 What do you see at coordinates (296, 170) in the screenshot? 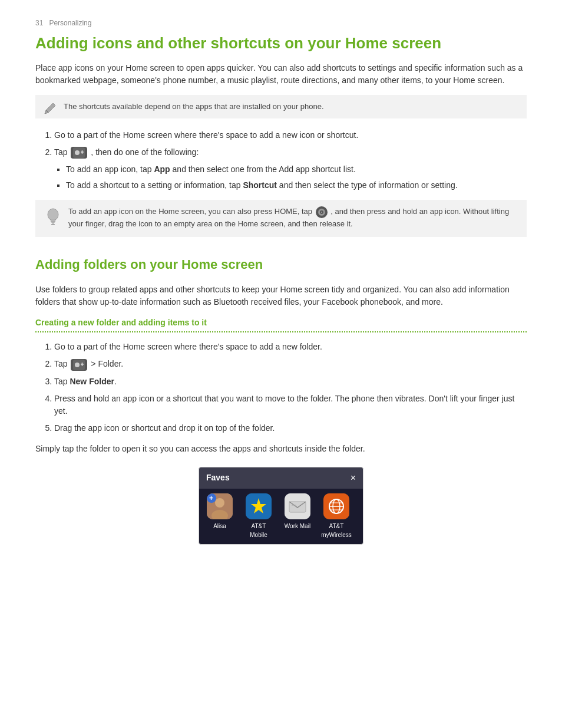
I see `substep1: To add an app icon, tap App and then sel…` at bounding box center [296, 170].